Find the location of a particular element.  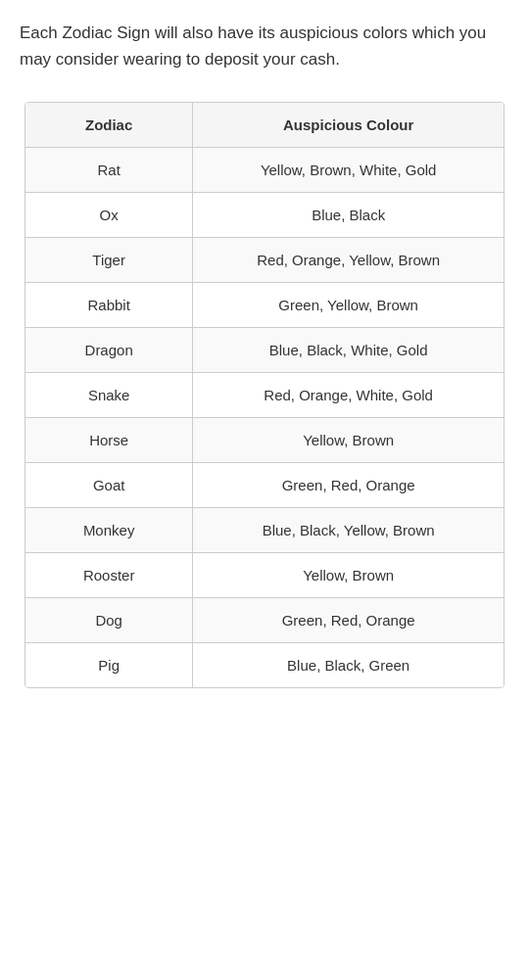

table-row: SnakeRed, Orange, White, Gold is located at coordinates (264, 396).